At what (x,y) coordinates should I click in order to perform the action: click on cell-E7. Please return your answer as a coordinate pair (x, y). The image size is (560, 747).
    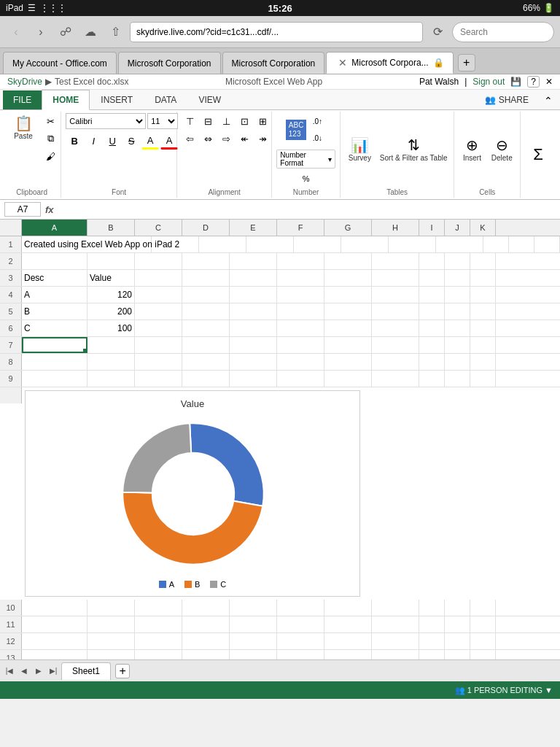
    Looking at the image, I should click on (254, 345).